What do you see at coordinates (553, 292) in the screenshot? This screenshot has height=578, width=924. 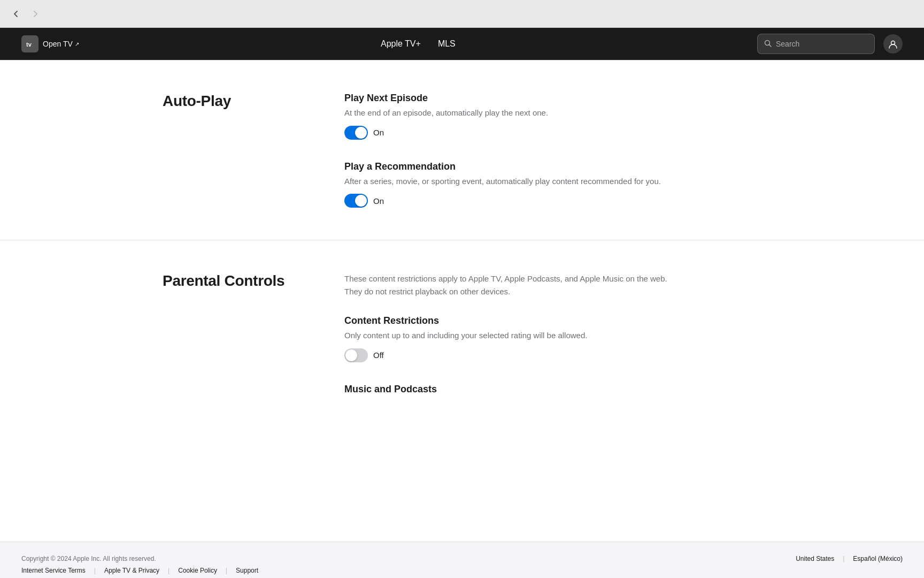 I see `parental-intro-line2: They do not restrict playback on other d…` at bounding box center [553, 292].